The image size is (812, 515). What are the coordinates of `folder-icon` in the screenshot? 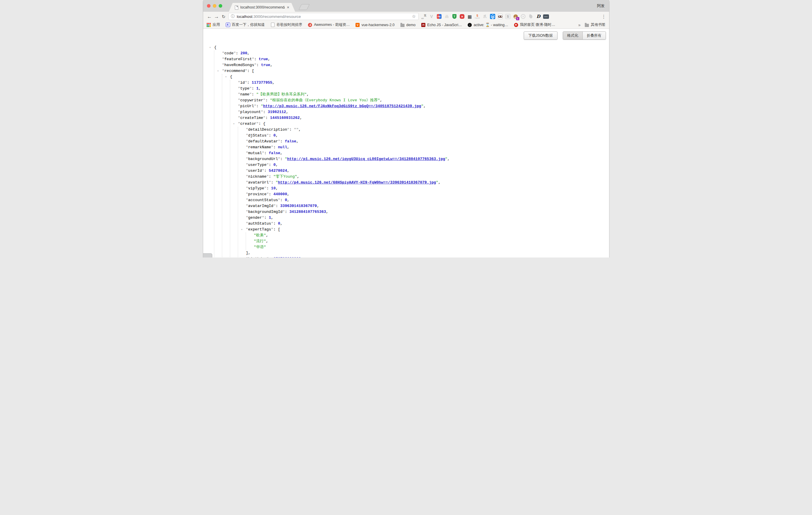 It's located at (587, 25).